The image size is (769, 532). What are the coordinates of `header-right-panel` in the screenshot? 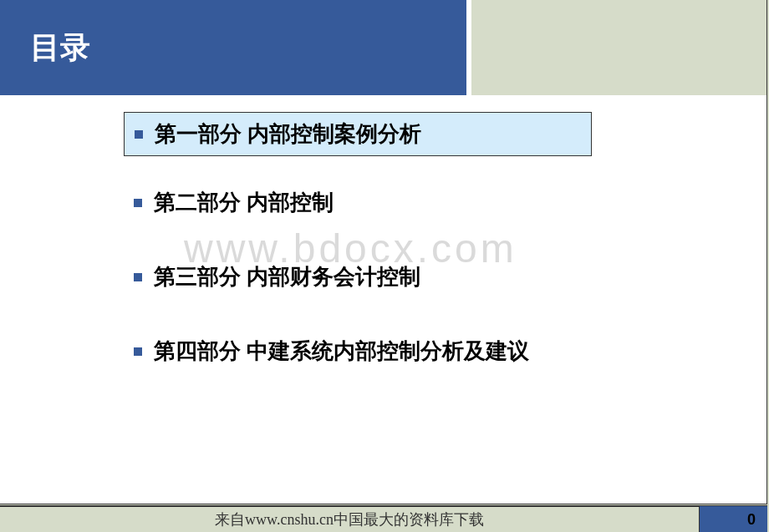 It's located at (617, 48).